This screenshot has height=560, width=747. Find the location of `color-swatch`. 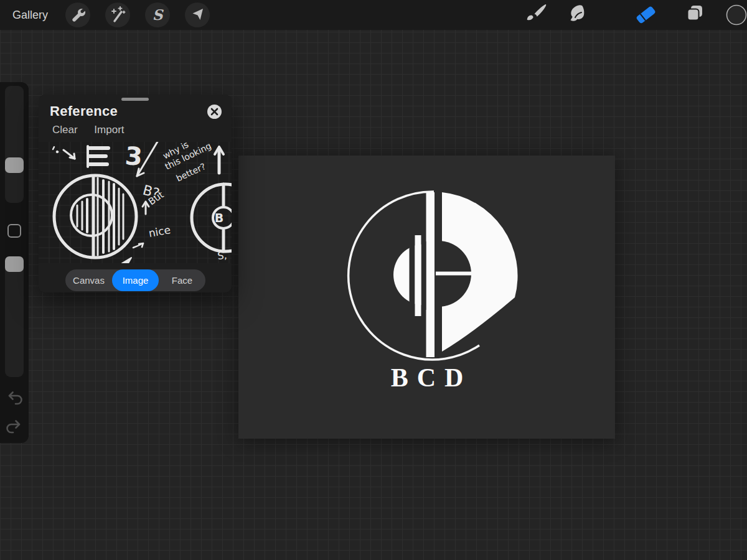

color-swatch is located at coordinates (737, 15).